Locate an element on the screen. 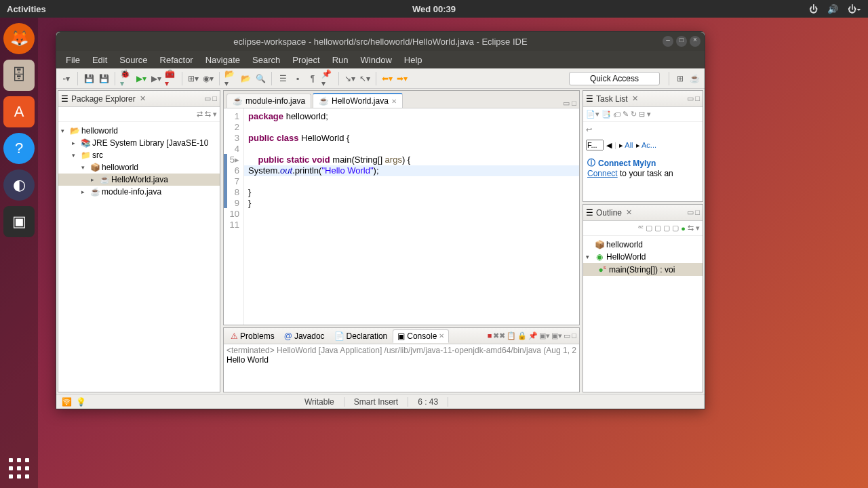  all-filter: ▸ All is located at coordinates (627, 145).